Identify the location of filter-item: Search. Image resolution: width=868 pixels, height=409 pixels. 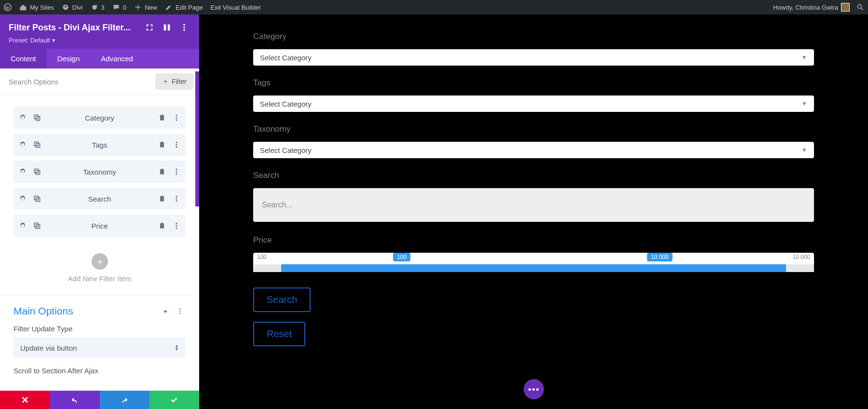
(99, 199).